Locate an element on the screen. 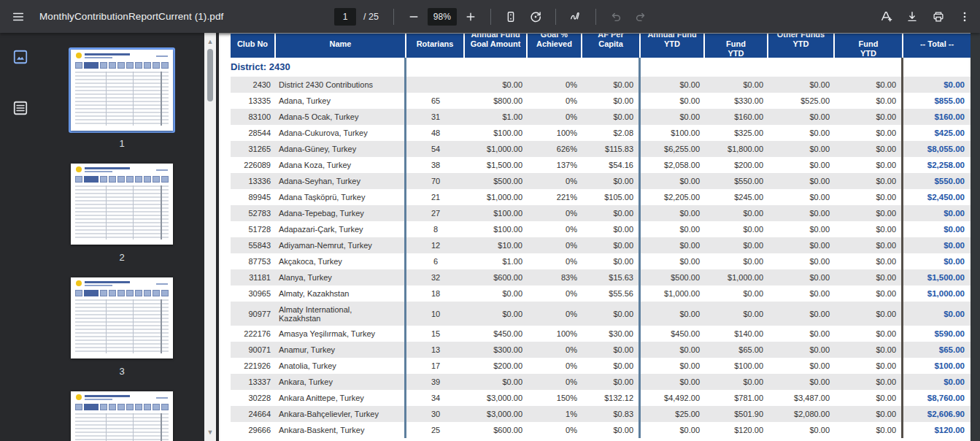 Image resolution: width=980 pixels, height=441 pixels. vertical-scrollbar-track is located at coordinates (975, 237).